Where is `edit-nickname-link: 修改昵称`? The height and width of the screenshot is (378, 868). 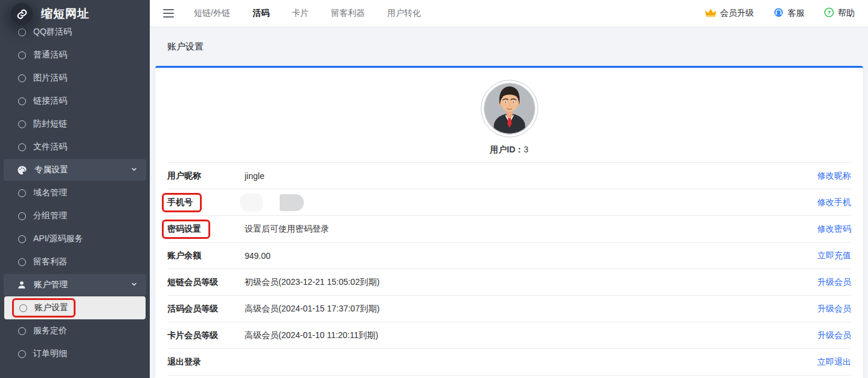
edit-nickname-link: 修改昵称 is located at coordinates (834, 176).